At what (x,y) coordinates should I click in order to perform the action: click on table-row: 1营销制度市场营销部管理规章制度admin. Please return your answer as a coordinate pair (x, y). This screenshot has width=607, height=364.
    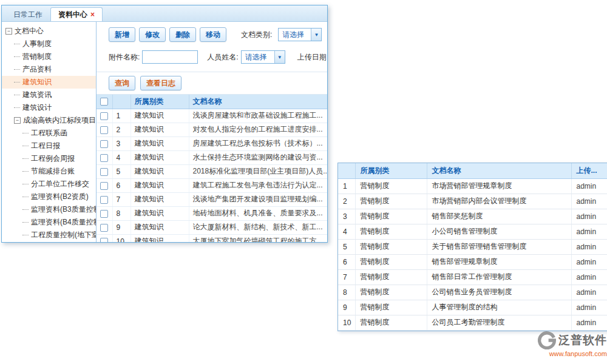
    Looking at the image, I should click on (472, 186).